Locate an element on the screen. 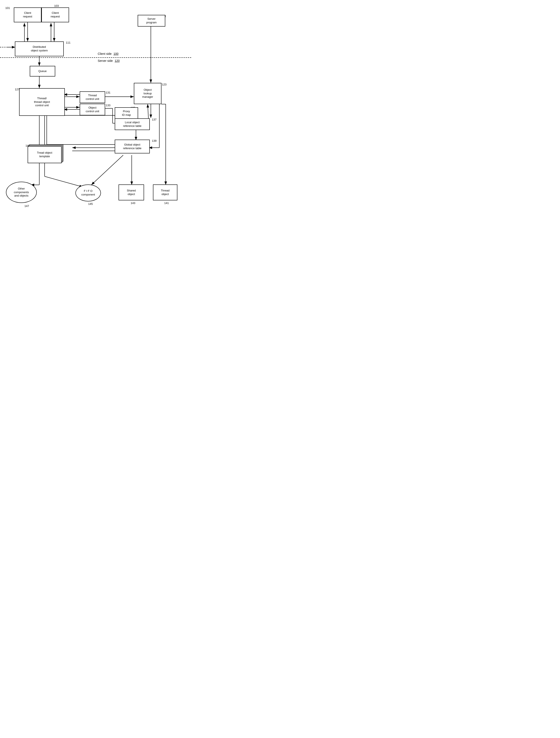  client-side-label: Client side 100 is located at coordinates (108, 54).